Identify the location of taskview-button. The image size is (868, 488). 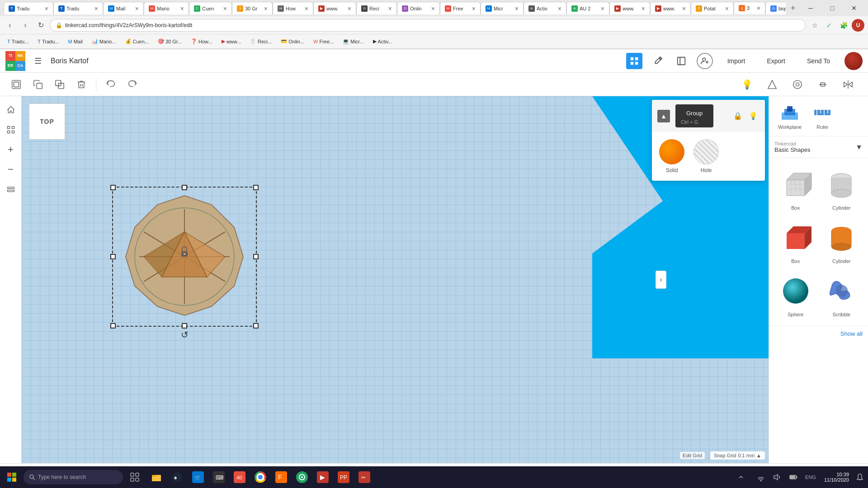
(135, 477).